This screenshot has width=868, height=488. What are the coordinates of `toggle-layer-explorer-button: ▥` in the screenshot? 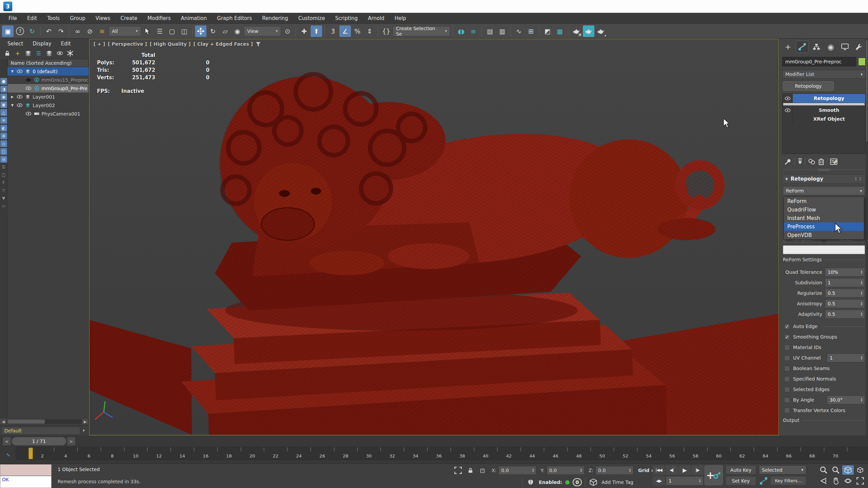 It's located at (502, 31).